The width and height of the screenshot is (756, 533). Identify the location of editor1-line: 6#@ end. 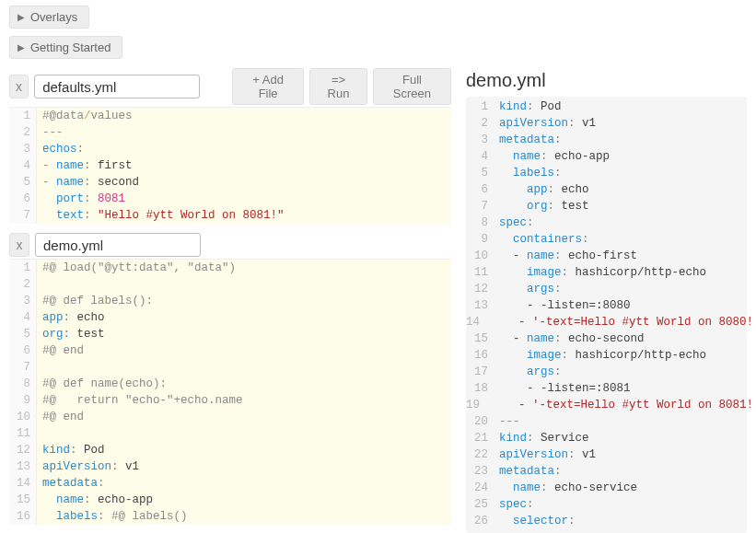
(230, 351).